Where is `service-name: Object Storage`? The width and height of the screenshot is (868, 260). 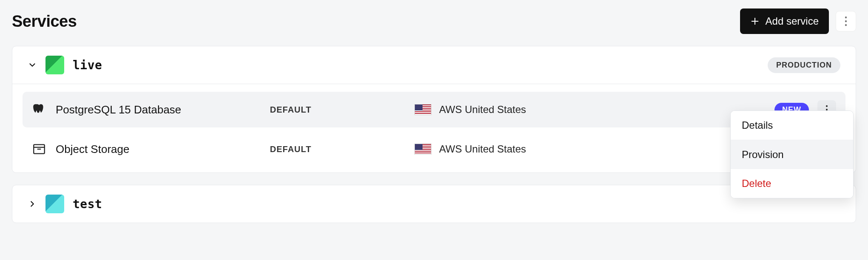
service-name: Object Storage is located at coordinates (93, 150).